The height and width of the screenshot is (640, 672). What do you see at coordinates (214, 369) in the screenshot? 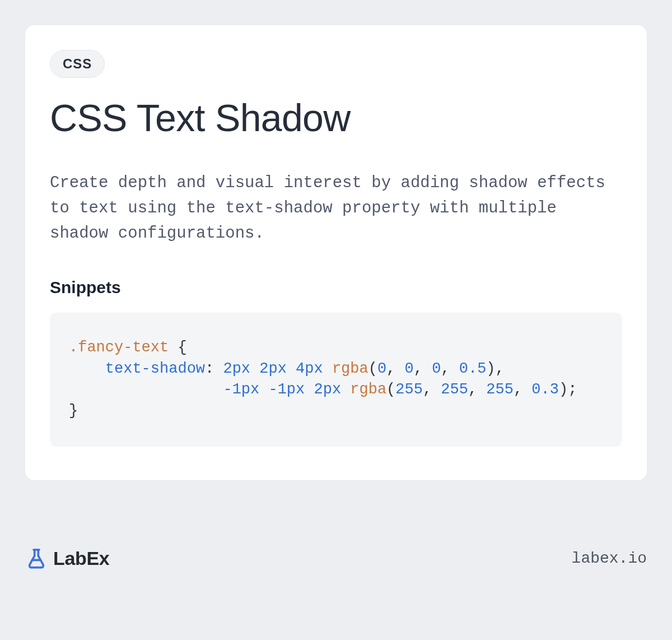
I see `code-colon: :` at bounding box center [214, 369].